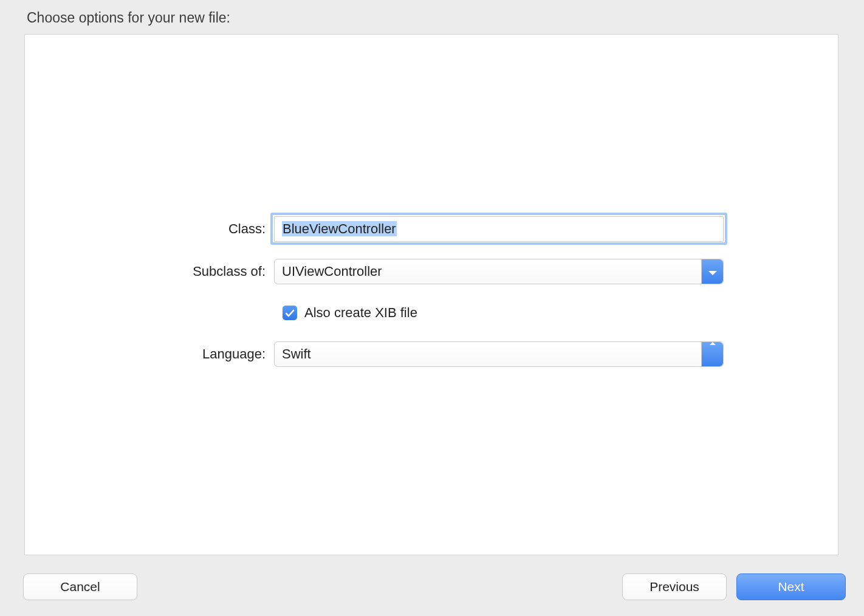 The image size is (864, 616). Describe the element at coordinates (712, 354) in the screenshot. I see `language-stepper-button` at that location.